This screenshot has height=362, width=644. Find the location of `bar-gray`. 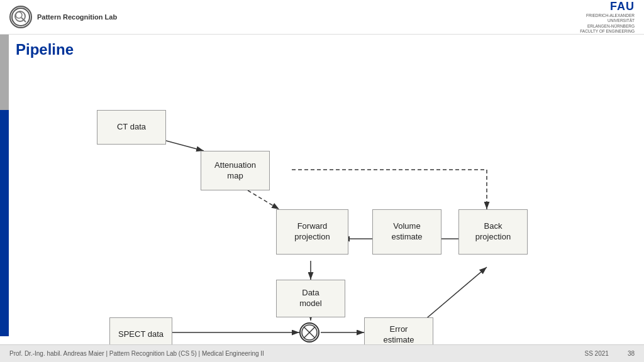

bar-gray is located at coordinates (4, 72).